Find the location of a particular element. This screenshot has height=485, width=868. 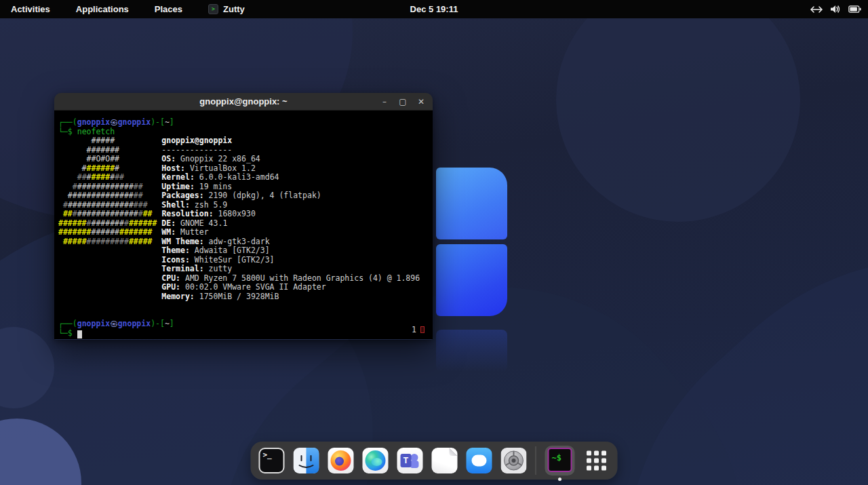

dock-item-settings is located at coordinates (514, 461).